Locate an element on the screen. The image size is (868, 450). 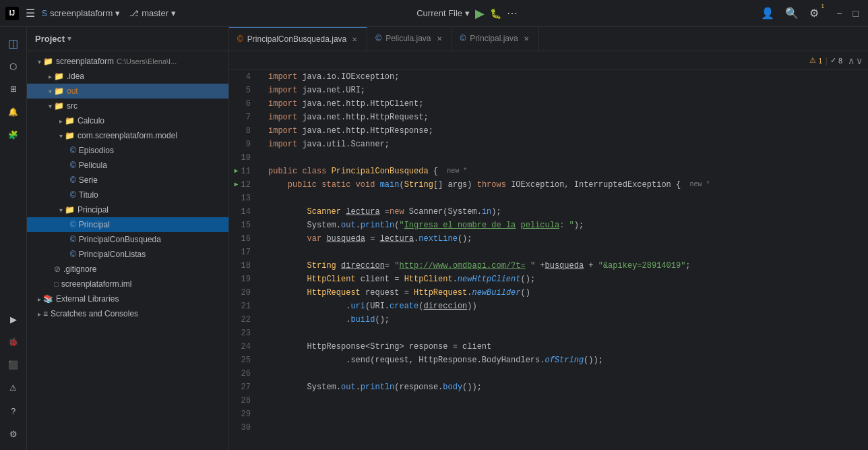
tree-item-titulo: ▸ © Titulo is located at coordinates (128, 195).